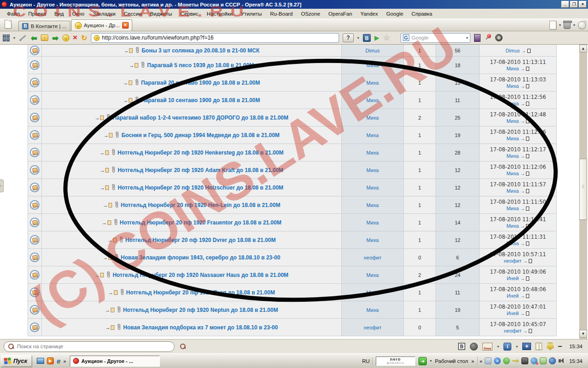 This screenshot has height=368, width=588. What do you see at coordinates (192, 188) in the screenshot?
I see `topic-link: → Нотгельд Нюрнберг 20 пф 1920 Holzschue…` at bounding box center [192, 188].